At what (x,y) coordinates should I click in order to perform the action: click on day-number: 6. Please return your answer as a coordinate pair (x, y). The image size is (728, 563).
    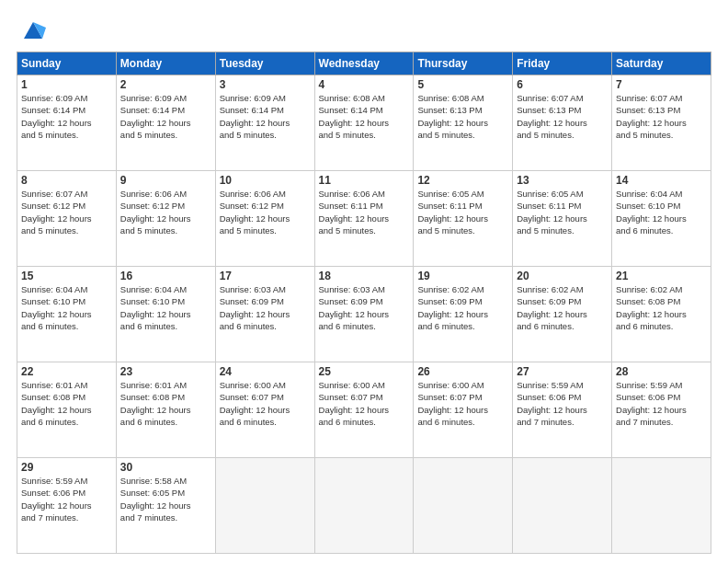
    Looking at the image, I should click on (563, 85).